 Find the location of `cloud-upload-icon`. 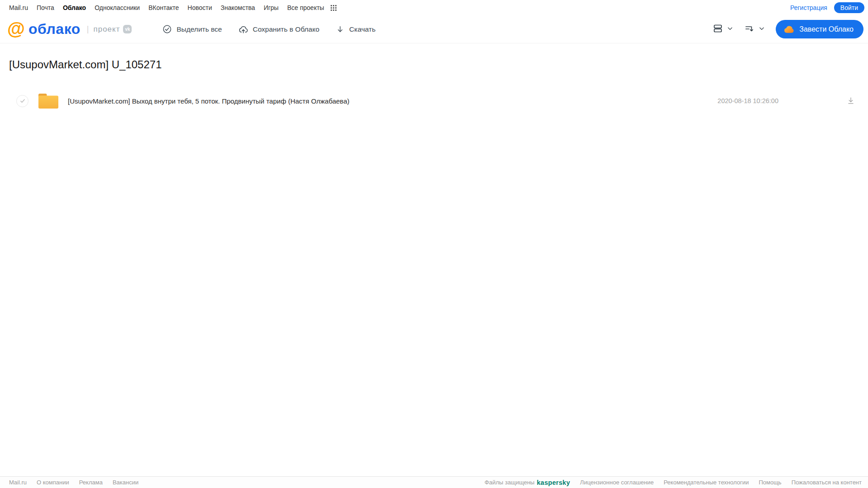

cloud-upload-icon is located at coordinates (243, 29).